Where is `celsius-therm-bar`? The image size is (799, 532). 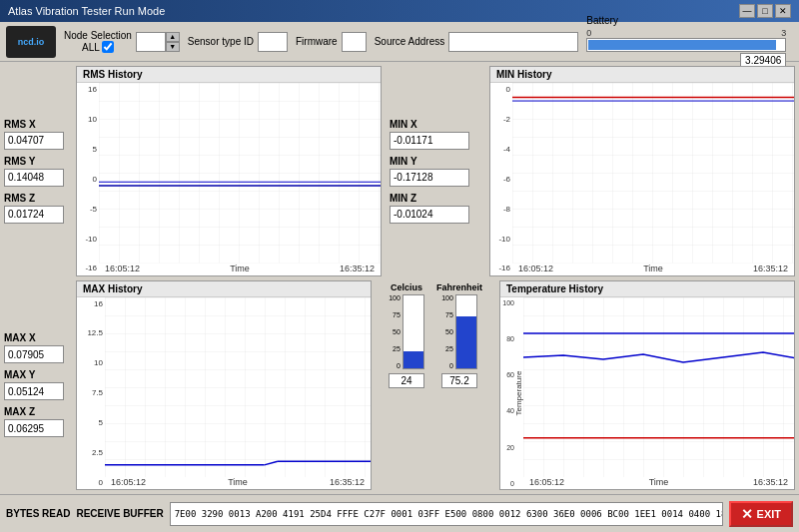 celsius-therm-bar is located at coordinates (413, 331).